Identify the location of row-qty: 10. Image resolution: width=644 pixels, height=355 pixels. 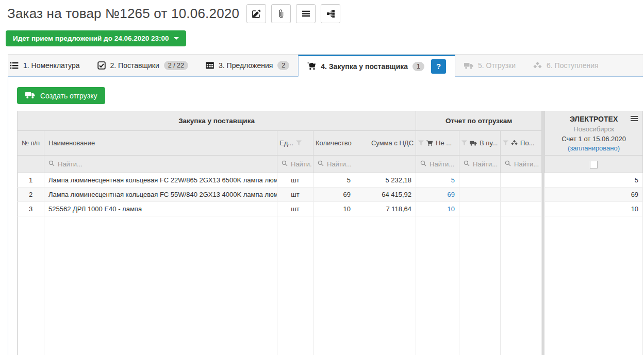
(334, 209).